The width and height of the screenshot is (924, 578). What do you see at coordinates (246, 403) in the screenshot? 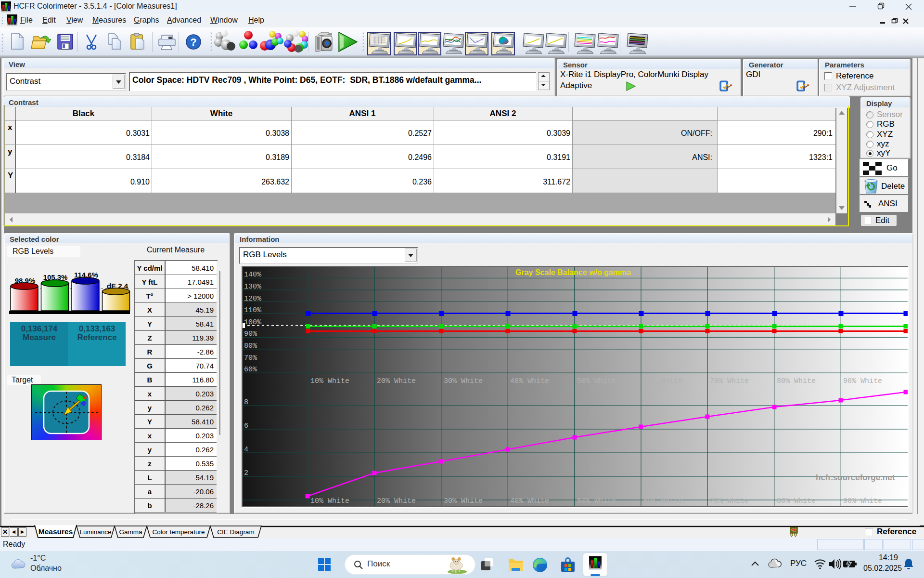
I see `svg-text: 8` at bounding box center [246, 403].